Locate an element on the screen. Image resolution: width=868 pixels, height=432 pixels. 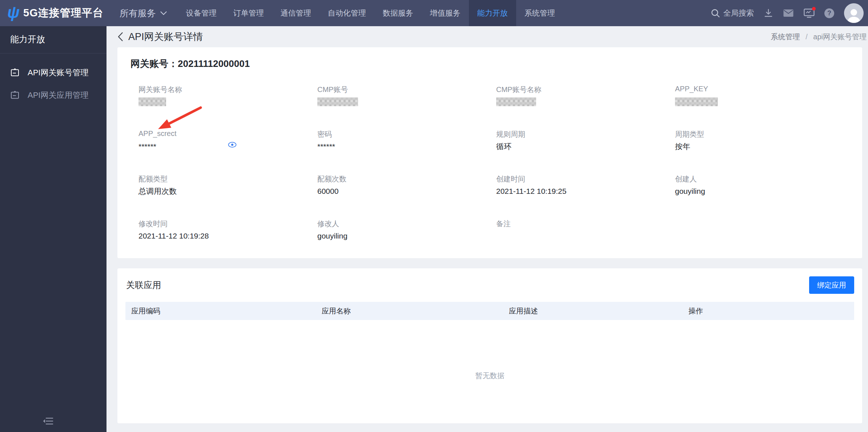
field-label: CMP账号名称 is located at coordinates (586, 89).